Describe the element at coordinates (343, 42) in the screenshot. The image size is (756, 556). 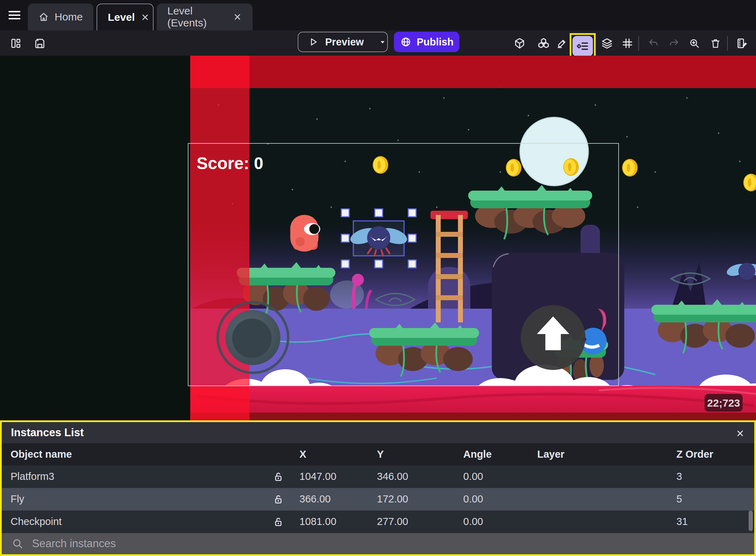
I see `preview-button: Preview` at that location.